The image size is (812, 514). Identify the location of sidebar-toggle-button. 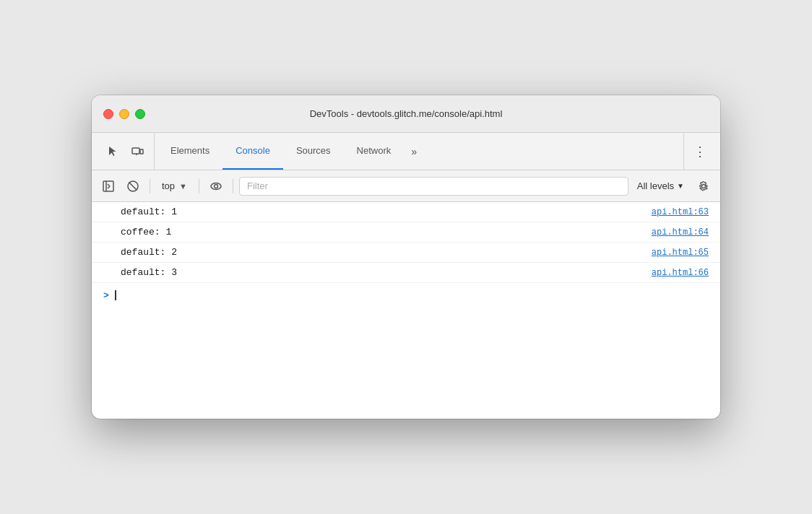
(108, 186).